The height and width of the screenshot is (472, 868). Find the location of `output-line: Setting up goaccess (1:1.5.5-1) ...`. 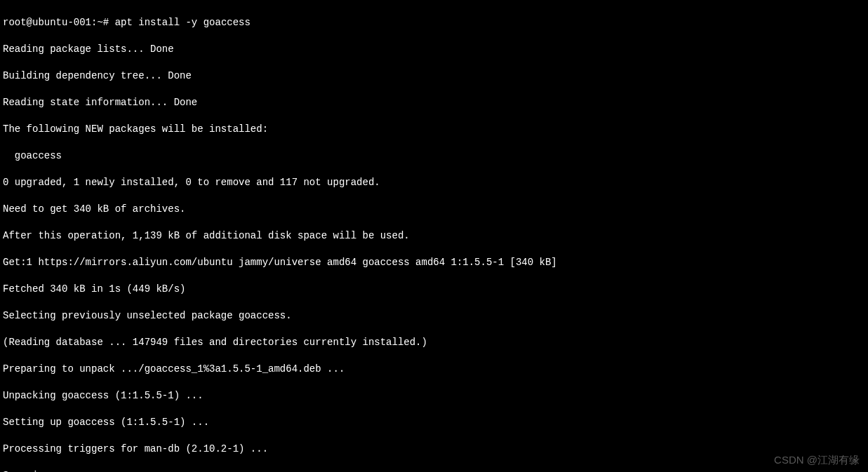

output-line: Setting up goaccess (1:1.5.5-1) ... is located at coordinates (434, 422).